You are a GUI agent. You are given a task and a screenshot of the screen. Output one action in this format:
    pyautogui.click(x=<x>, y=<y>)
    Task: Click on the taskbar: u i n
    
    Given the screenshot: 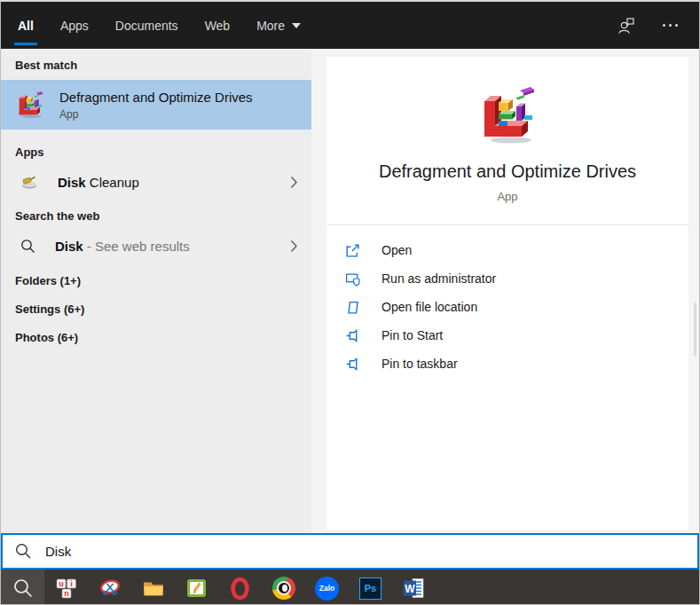 What is the action you would take?
    pyautogui.click(x=350, y=587)
    